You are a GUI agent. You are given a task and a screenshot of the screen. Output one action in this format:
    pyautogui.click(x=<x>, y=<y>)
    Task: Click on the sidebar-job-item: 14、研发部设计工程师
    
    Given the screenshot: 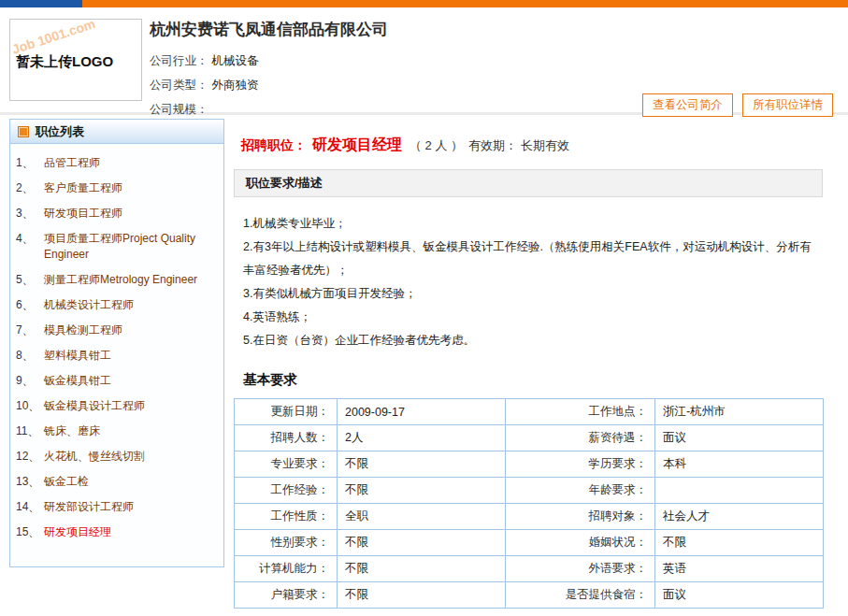 What is the action you would take?
    pyautogui.click(x=117, y=507)
    